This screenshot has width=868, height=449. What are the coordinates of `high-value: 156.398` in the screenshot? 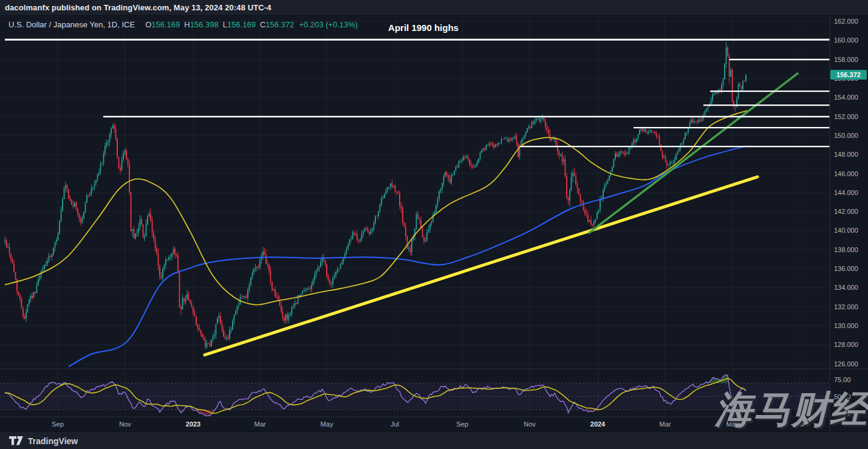 It's located at (204, 24).